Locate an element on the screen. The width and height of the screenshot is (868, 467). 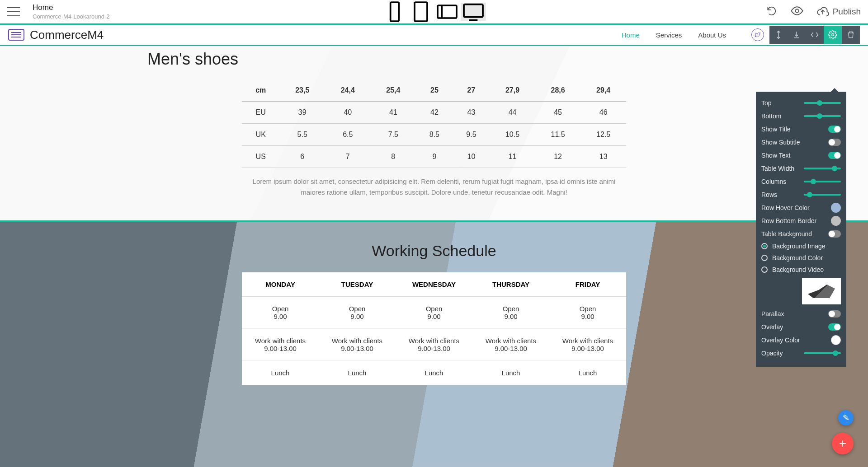
label-showtext: Show Text is located at coordinates (776, 155).